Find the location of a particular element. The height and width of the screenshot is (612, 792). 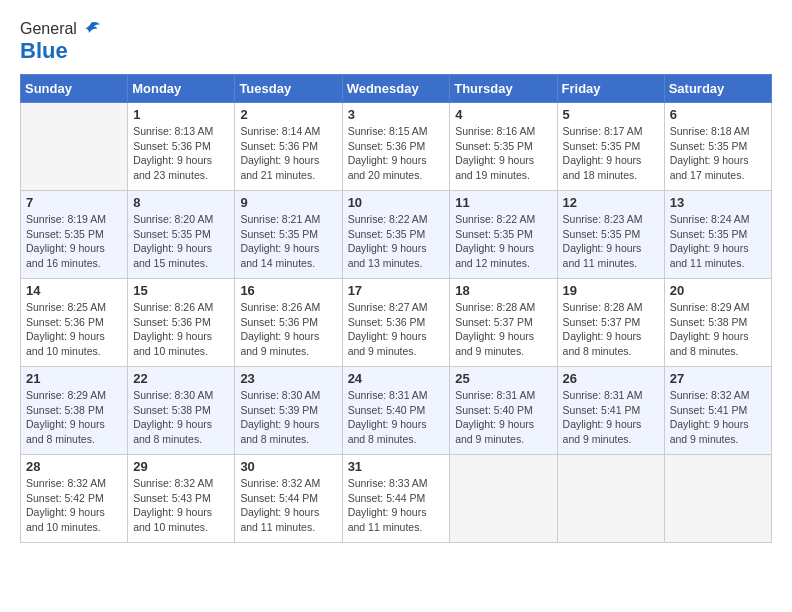

cell-sunrise: Sunrise: 8:31 AM is located at coordinates (603, 395).